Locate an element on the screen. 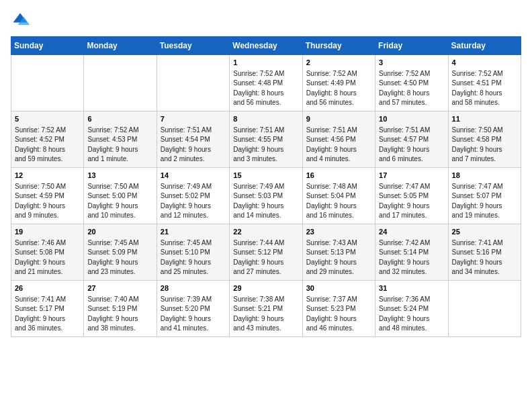 The image size is (532, 411). day-info: Sunrise: 7:41 AM Sunset: 5:16 PM Dayligh… is located at coordinates (485, 258).